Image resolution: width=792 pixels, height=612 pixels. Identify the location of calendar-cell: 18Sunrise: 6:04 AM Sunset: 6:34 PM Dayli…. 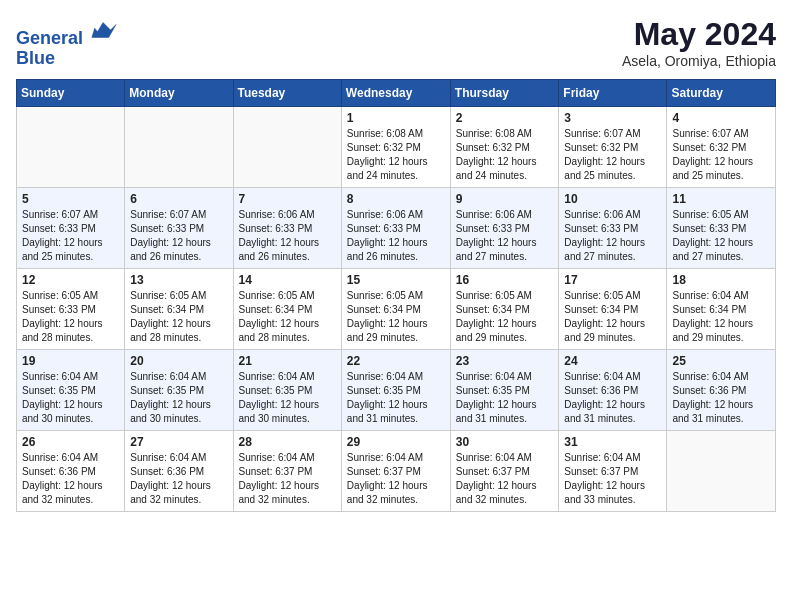
(722, 310).